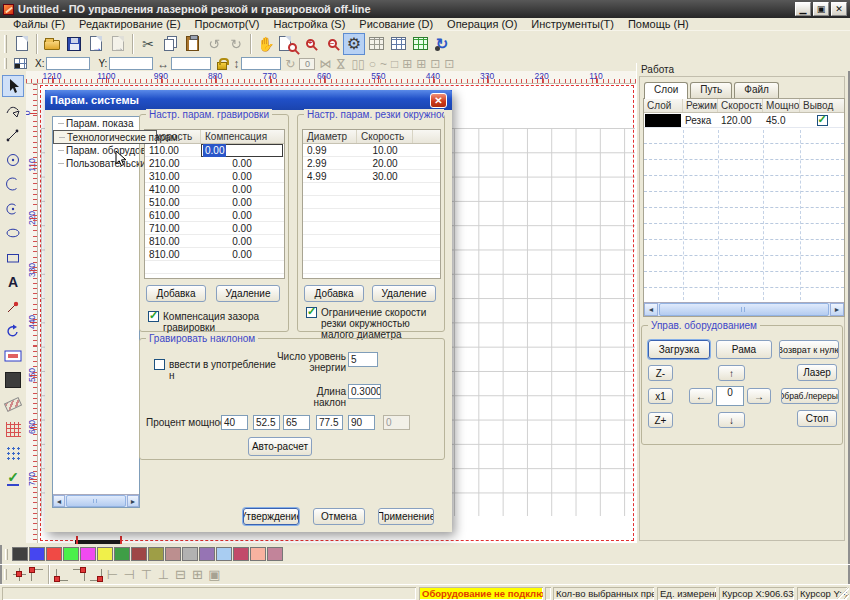 The height and width of the screenshot is (600, 850). I want to click on export-icon: →, so click(118, 44).